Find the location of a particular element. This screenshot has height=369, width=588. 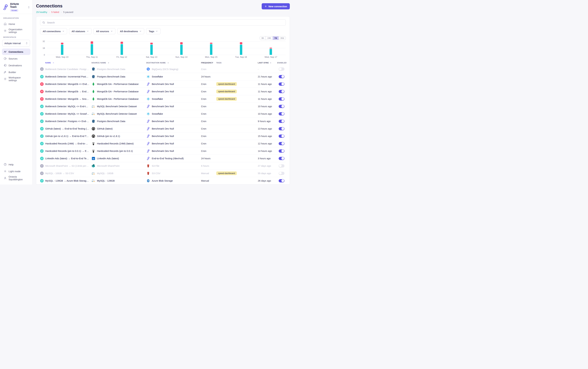

source-cell: Postgres Benchmark Data is located at coordinates (119, 121).